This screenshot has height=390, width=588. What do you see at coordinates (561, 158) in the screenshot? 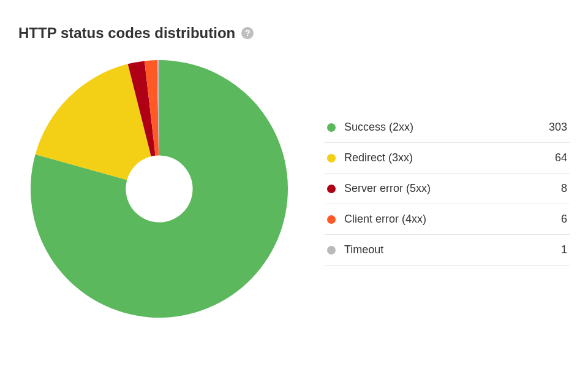
I see `legend-value: 64` at bounding box center [561, 158].